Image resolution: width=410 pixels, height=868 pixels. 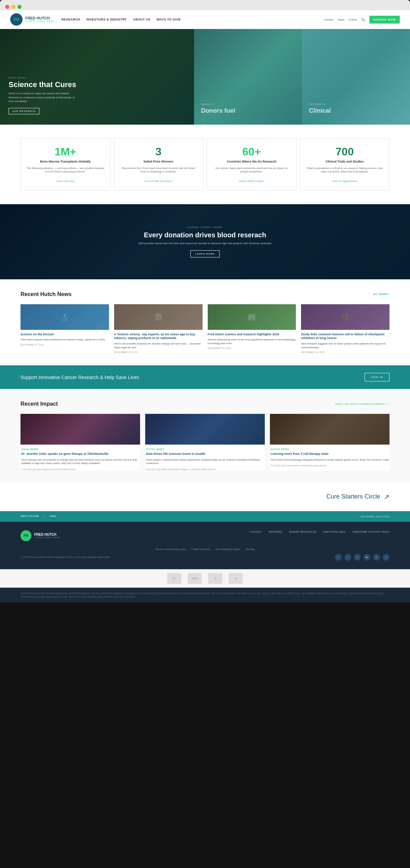 What do you see at coordinates (205, 165) in the screenshot?
I see `stats-section: 1M+ Bone Marrow Transplants Globally Thi…` at bounding box center [205, 165].